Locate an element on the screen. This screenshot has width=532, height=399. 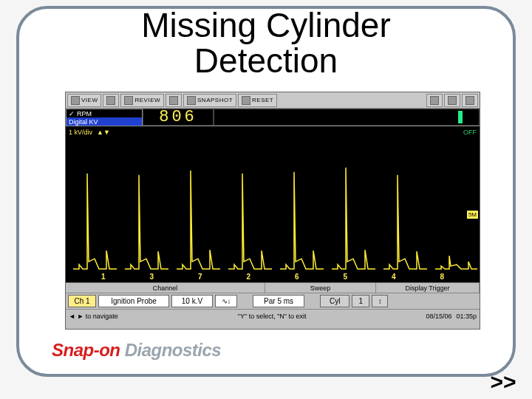
snapshot-label: SNAPSHOT is located at coordinates (215, 100).